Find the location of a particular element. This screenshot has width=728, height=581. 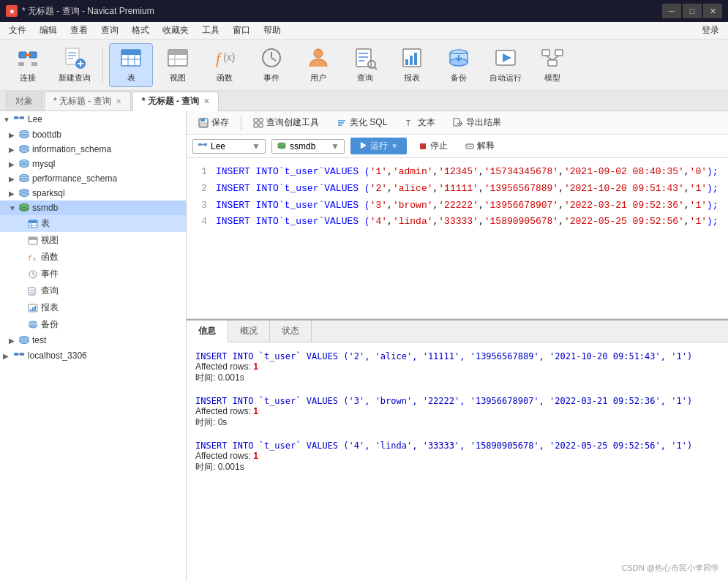

maximize-button: □ is located at coordinates (692, 11).